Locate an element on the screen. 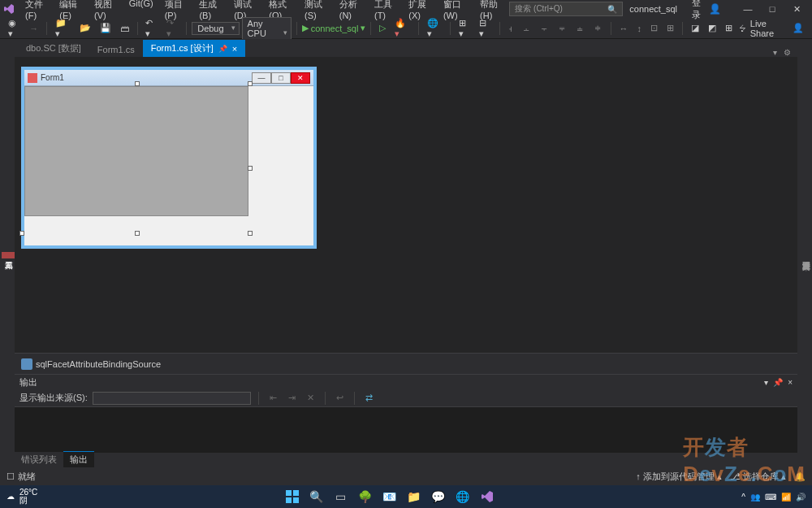  menu-file: 文件(F) is located at coordinates (37, 11).